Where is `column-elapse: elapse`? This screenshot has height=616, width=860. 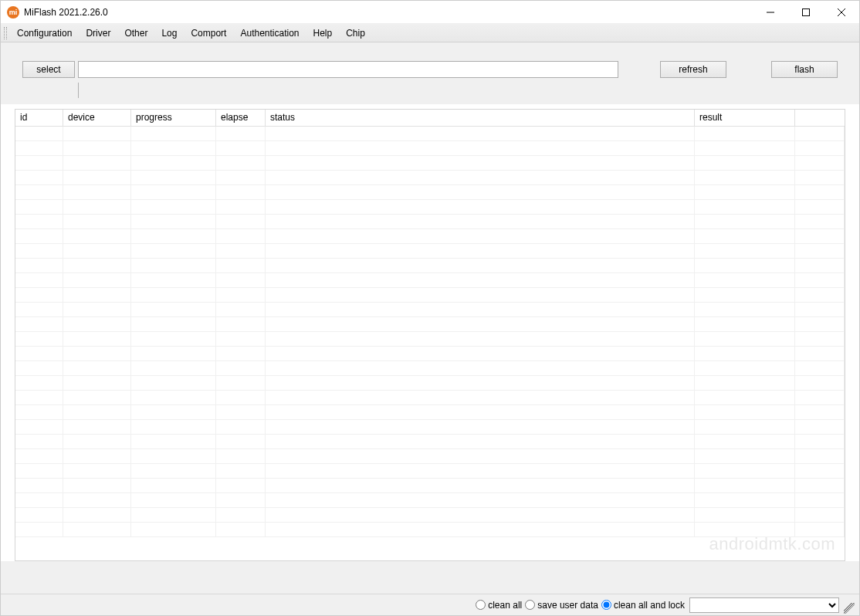 column-elapse: elapse is located at coordinates (241, 117).